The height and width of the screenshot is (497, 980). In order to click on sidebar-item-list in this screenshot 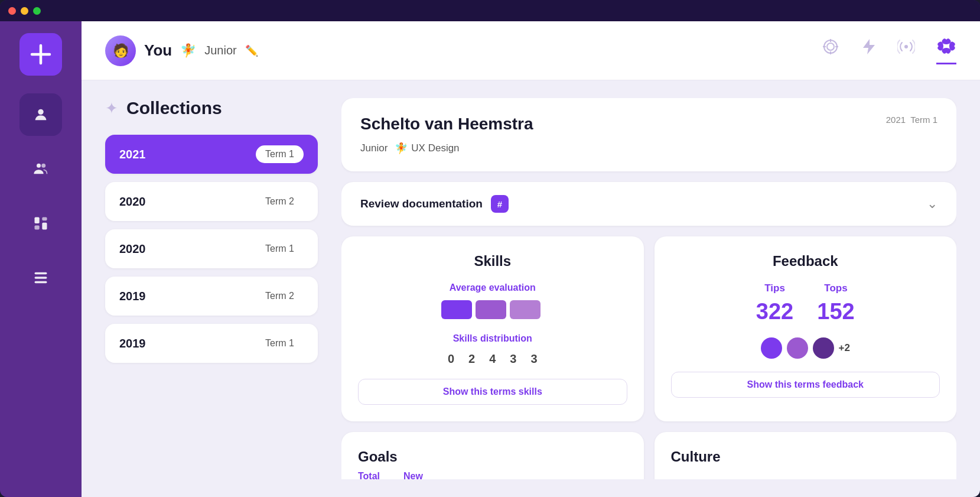, I will do `click(41, 278)`.